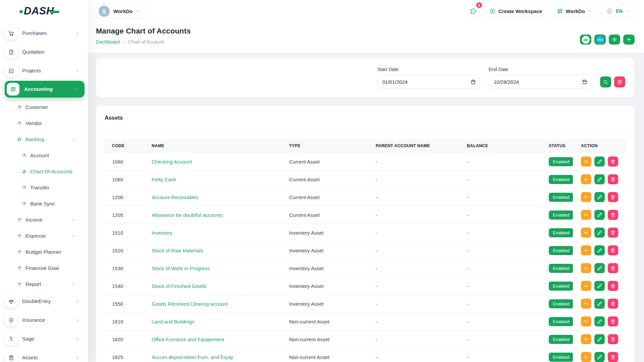  Describe the element at coordinates (46, 268) in the screenshot. I see `sidebar-item-financial-goal: Financial Goal` at that location.